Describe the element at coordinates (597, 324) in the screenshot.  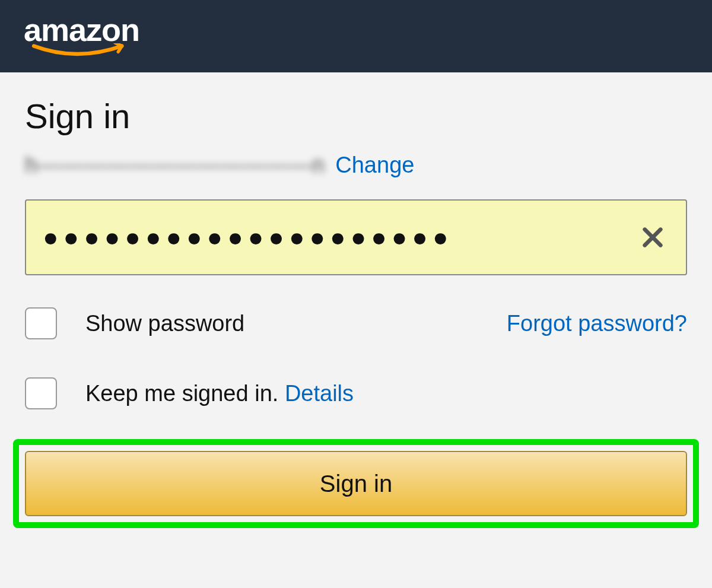
I see `forgot-password-link: Forgot password?` at that location.